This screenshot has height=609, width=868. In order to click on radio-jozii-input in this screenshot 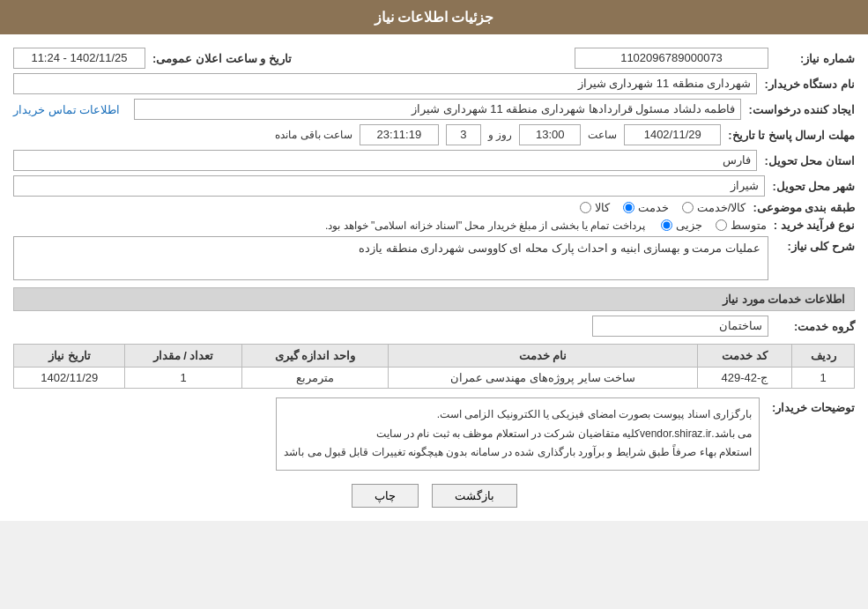, I will do `click(666, 226)`.